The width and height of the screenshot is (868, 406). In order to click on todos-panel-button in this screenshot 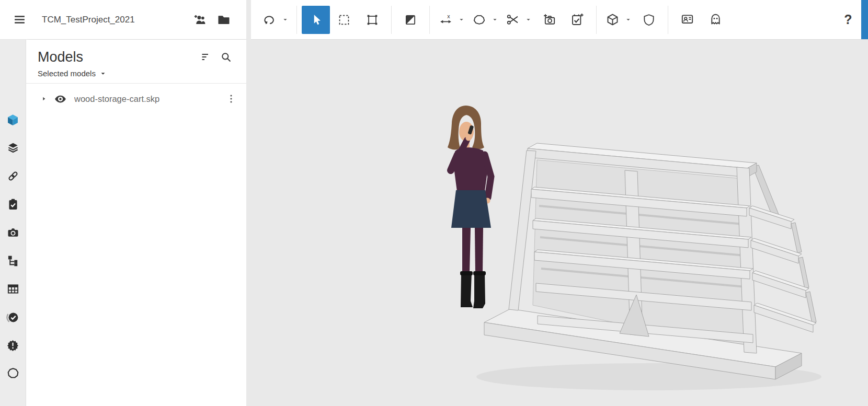, I will do `click(13, 204)`.